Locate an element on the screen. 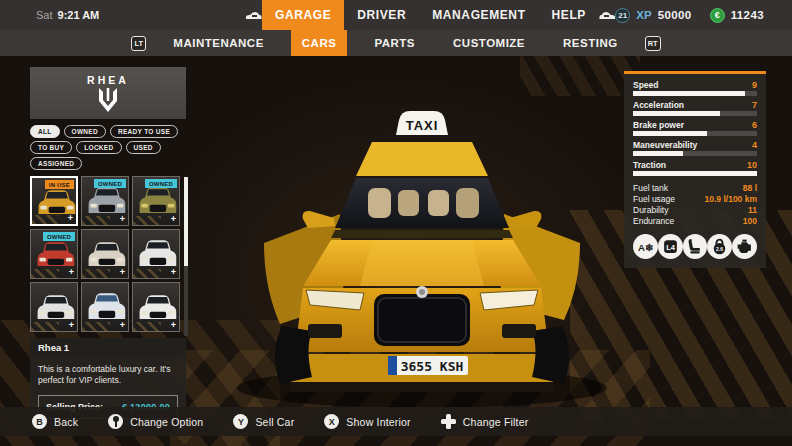 Image resolution: width=792 pixels, height=446 pixels. stat-label: Traction is located at coordinates (650, 165).